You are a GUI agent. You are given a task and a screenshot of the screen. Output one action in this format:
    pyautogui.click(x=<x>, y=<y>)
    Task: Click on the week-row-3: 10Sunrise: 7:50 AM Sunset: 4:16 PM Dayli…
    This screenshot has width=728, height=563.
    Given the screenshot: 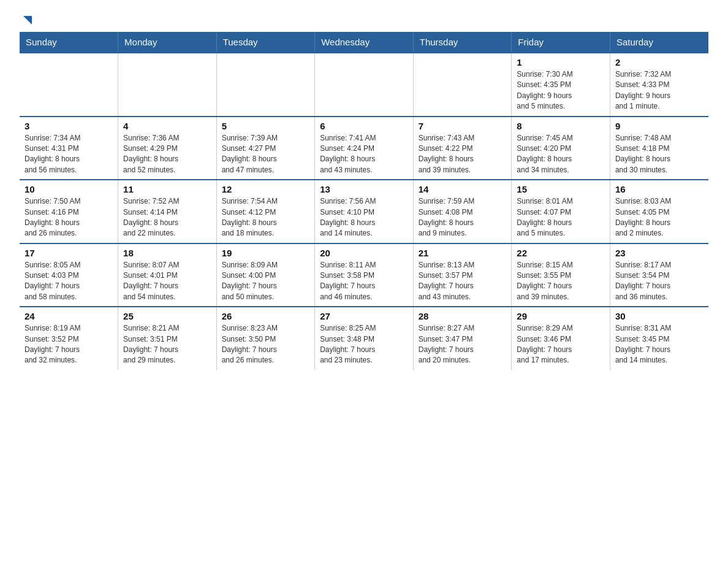 What is the action you would take?
    pyautogui.click(x=364, y=212)
    